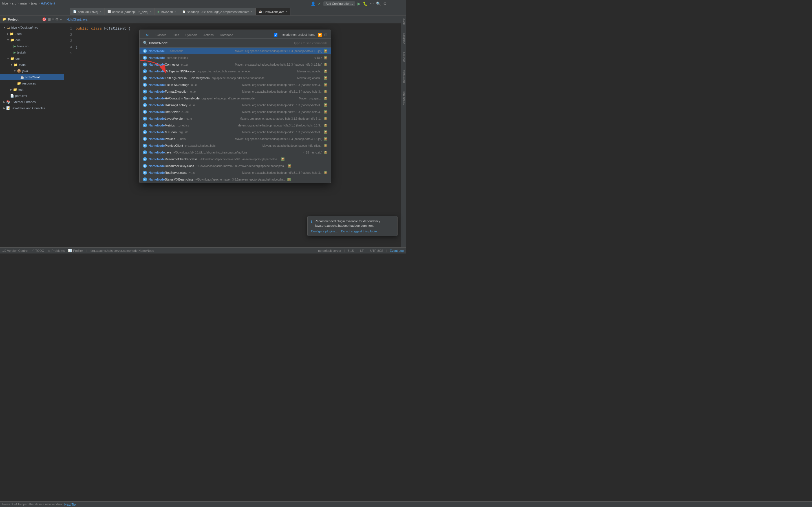  What do you see at coordinates (235, 58) in the screenshot?
I see `result-item-2: C NameNode com.sun.jndi.dns < 18 > 📦` at bounding box center [235, 58].